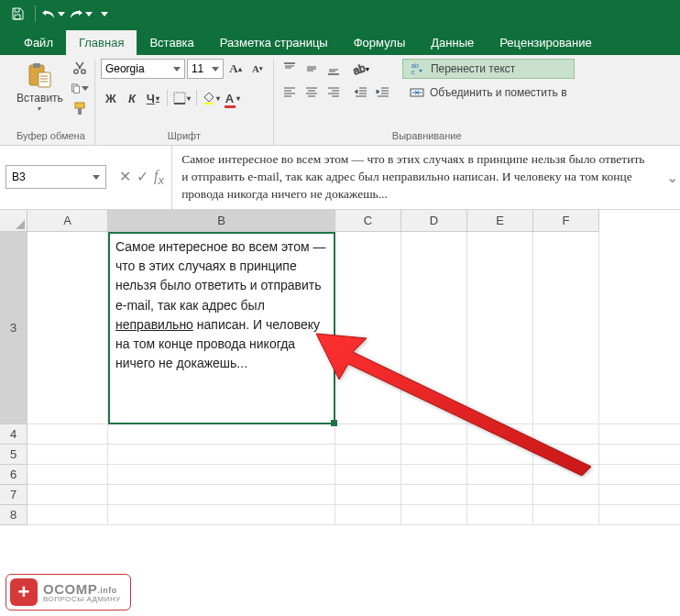  I want to click on row-header-6: 6, so click(14, 475).